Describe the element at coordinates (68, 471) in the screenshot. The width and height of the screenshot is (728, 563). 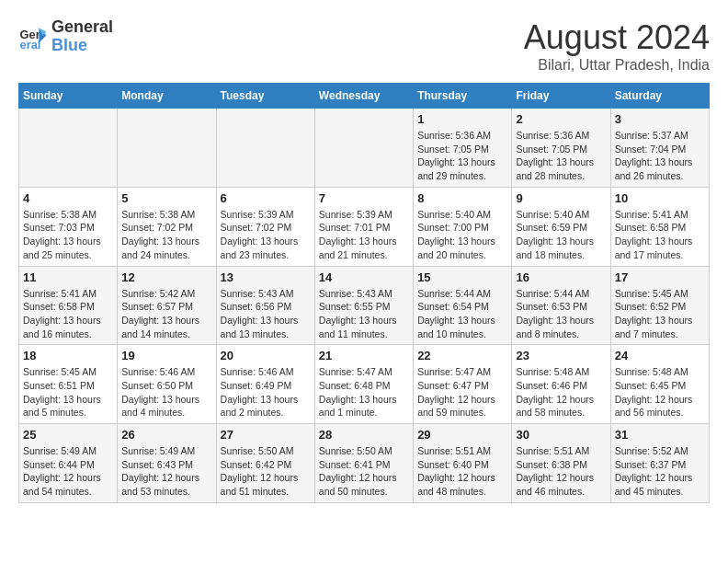
I see `cell-day-info: Sunrise: 5:49 AM Sunset: 6:44 PM Dayligh…` at that location.